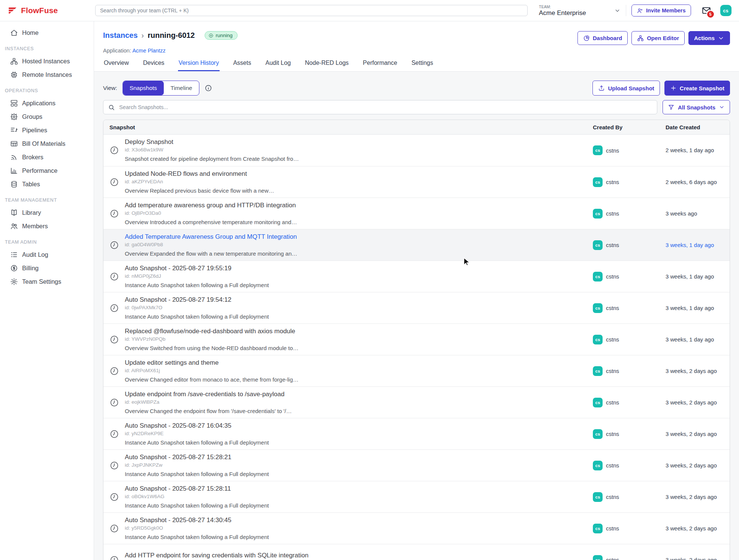 Image resolution: width=739 pixels, height=560 pixels. What do you see at coordinates (181, 88) in the screenshot?
I see `view-option-timeline: Timeline` at bounding box center [181, 88].